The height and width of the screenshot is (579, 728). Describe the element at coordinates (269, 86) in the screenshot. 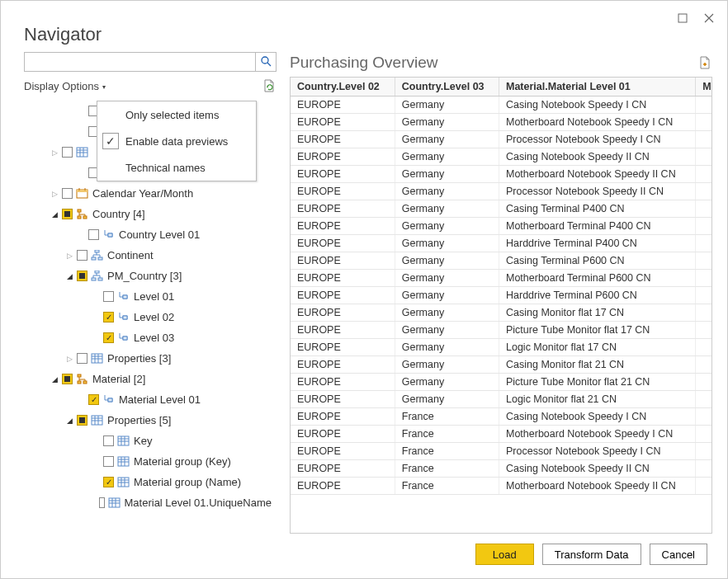

I see `refresh-page-icon` at that location.